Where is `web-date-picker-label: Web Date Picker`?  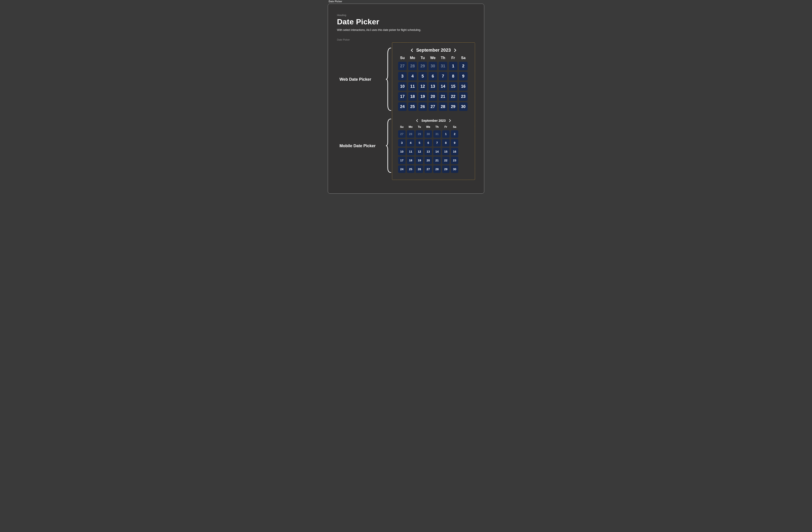
web-date-picker-label: Web Date Picker is located at coordinates (361, 79).